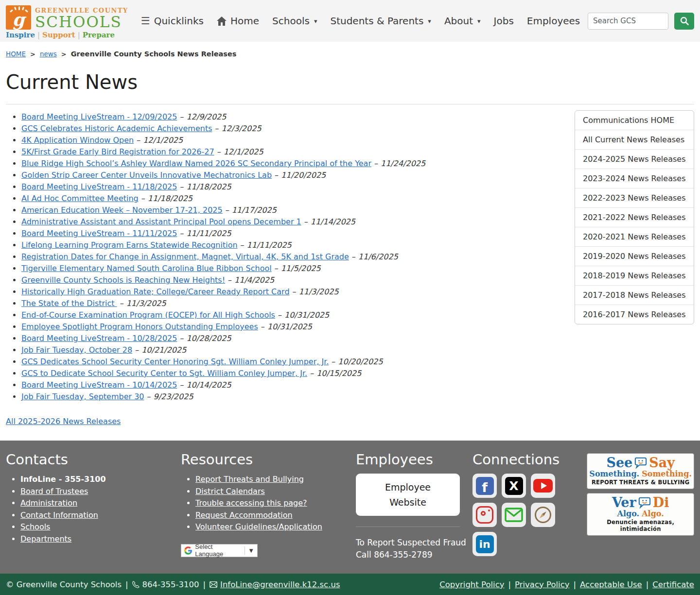 The width and height of the screenshot is (700, 595). What do you see at coordinates (148, 315) in the screenshot?
I see `news-link: End-of-Course Examination Program (EOCEP…` at bounding box center [148, 315].